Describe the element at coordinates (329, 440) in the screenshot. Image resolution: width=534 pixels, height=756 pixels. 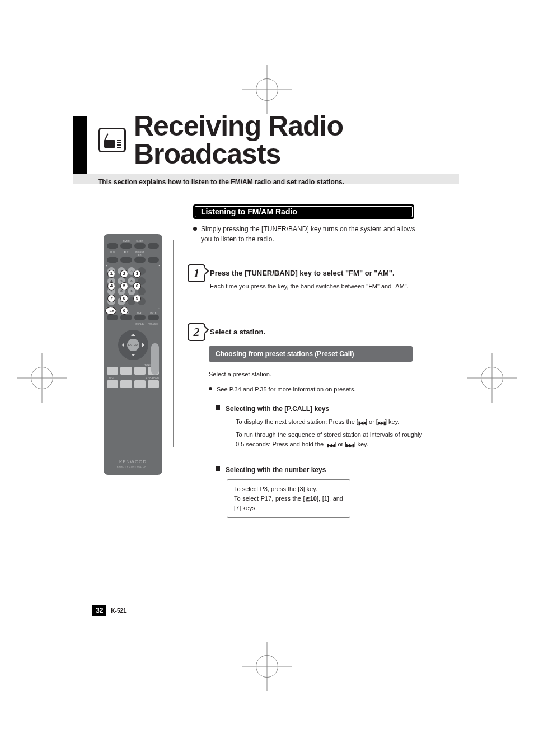
I see `pcall-line-2: To run through the sequence of stored st…` at that location.